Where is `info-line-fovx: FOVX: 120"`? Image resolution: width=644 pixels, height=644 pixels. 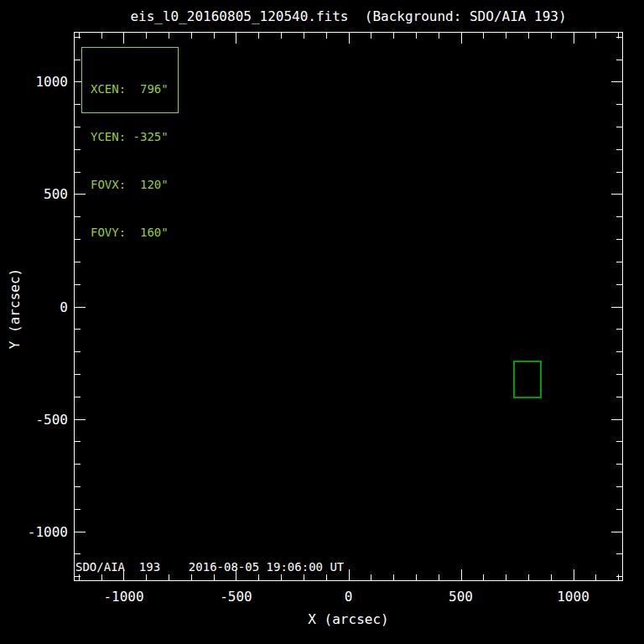
info-line-fovx: FOVX: 120" is located at coordinates (134, 184).